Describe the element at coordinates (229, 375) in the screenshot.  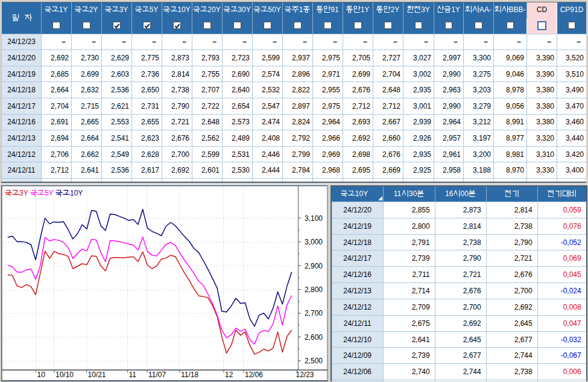
I see `svg-text: 12` at that location.